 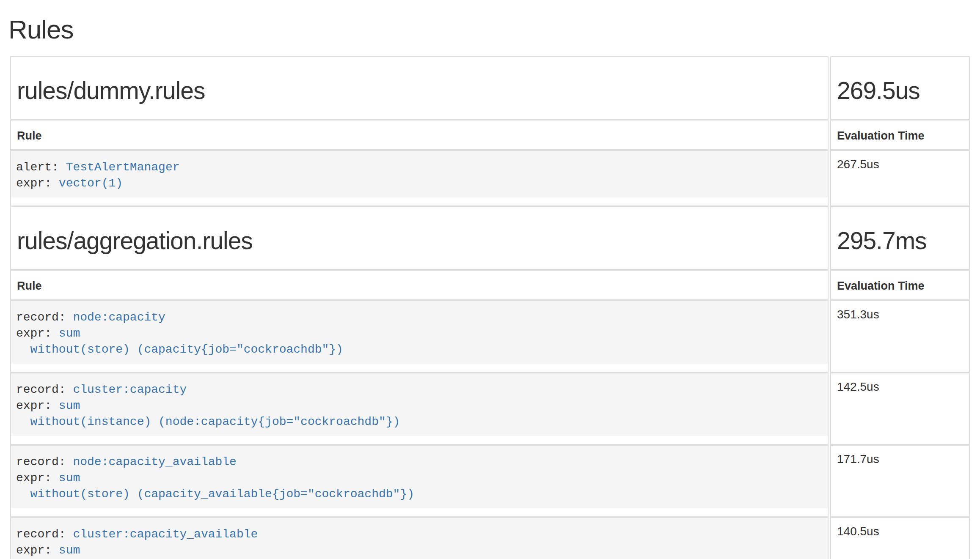 What do you see at coordinates (119, 317) in the screenshot?
I see `rule-name-link: node:capacity` at bounding box center [119, 317].